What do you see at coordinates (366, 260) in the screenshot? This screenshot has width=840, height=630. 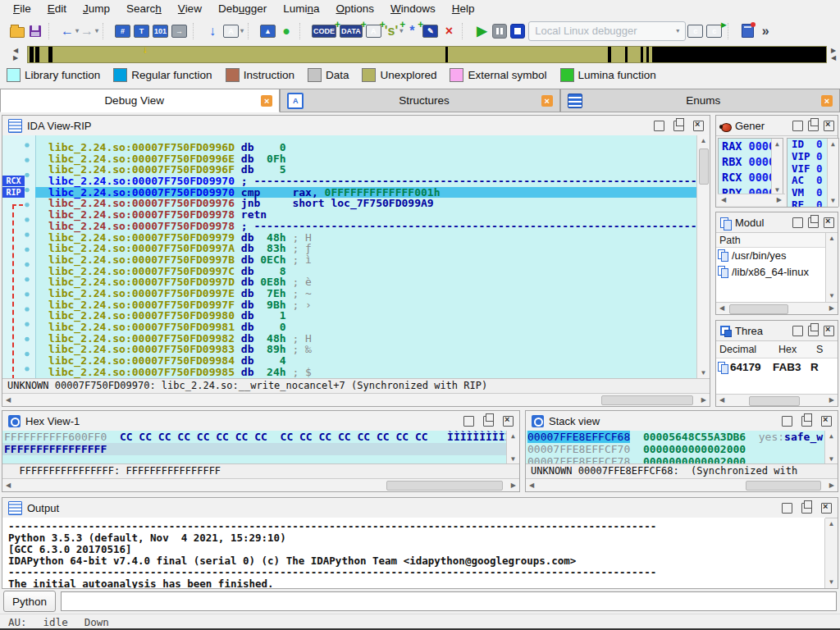 I see `listing-row: libc_2.24.so:00007F750FD0997B db 0ECh ; …` at bounding box center [366, 260].